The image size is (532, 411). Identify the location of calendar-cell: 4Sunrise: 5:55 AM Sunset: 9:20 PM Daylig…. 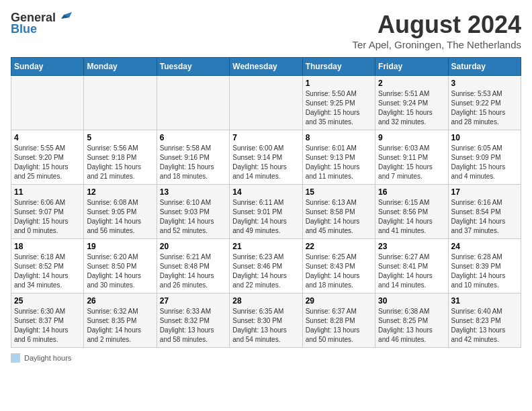
(48, 157).